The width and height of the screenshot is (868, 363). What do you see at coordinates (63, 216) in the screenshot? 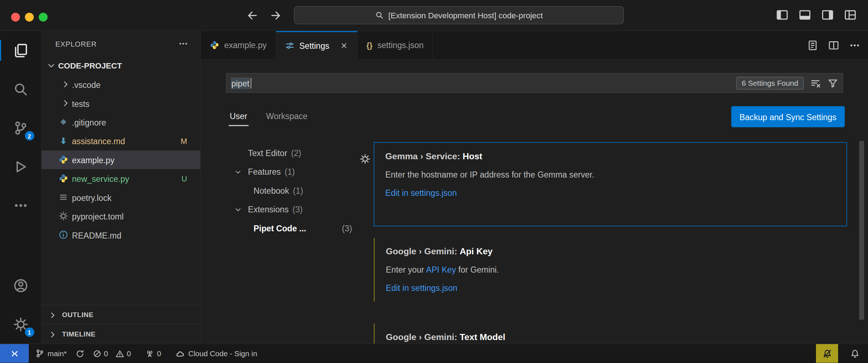
I see `toml-file-icon` at bounding box center [63, 216].